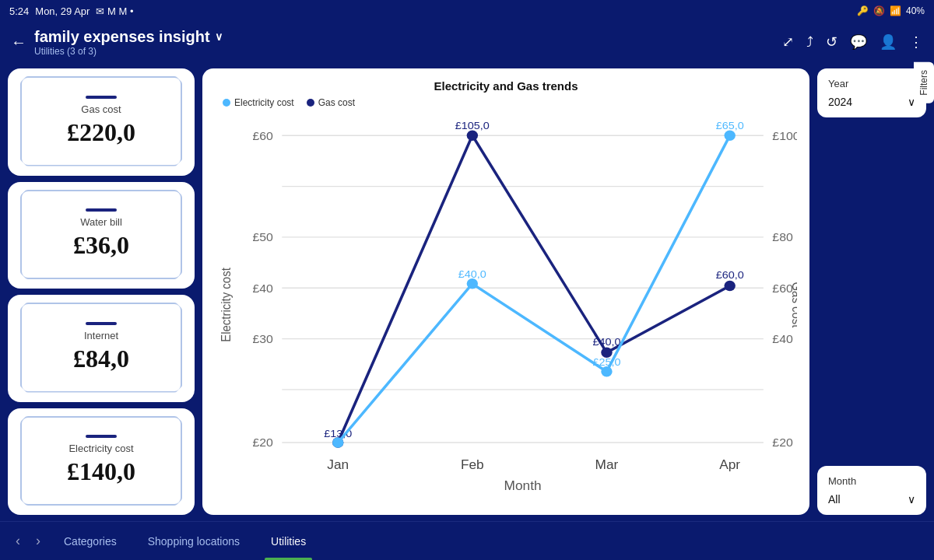  I want to click on month-select: All ∨, so click(872, 499).